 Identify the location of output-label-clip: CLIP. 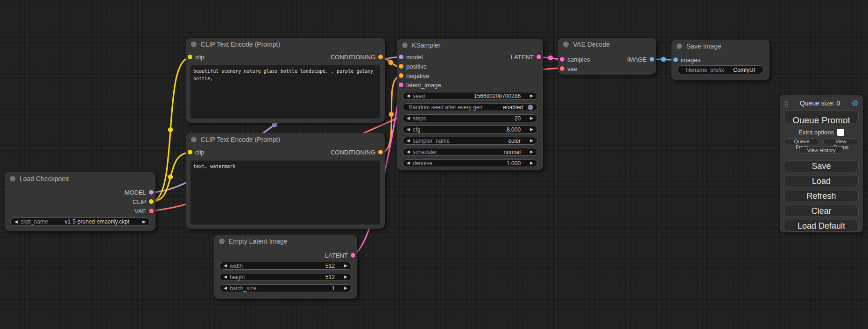
(139, 202).